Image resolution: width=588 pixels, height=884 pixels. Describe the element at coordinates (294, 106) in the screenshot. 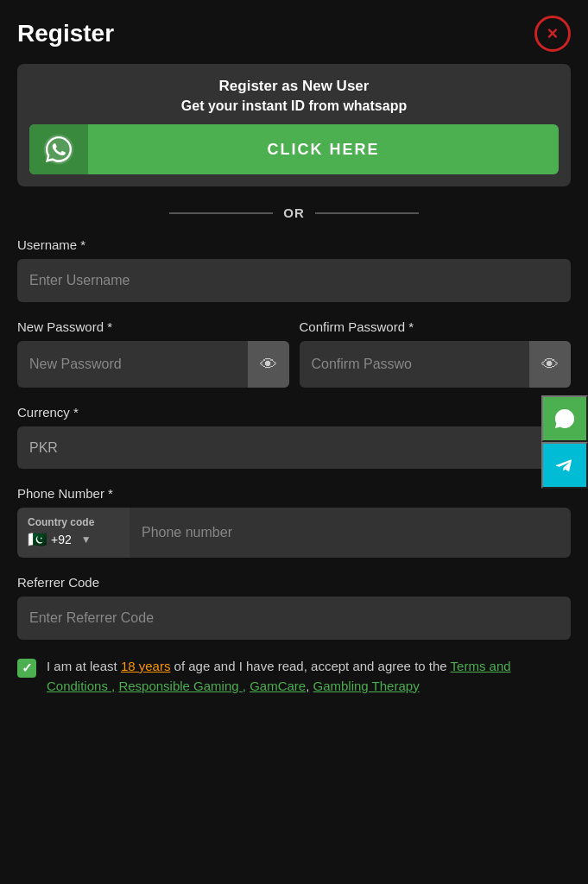

I see `banner-subtitle: Get your instant ID from whatsapp` at that location.